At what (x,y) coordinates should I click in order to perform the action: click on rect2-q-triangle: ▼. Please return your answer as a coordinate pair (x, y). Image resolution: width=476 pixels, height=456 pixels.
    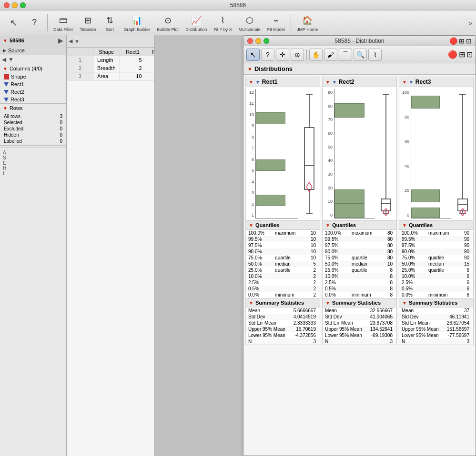
    Looking at the image, I should click on (328, 226).